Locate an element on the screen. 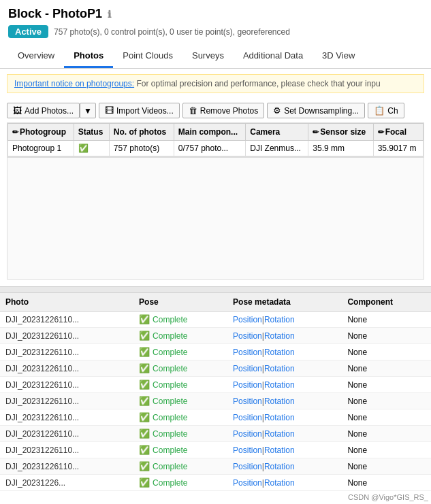 The width and height of the screenshot is (431, 504). ch-button: 📋 Ch is located at coordinates (385, 110).